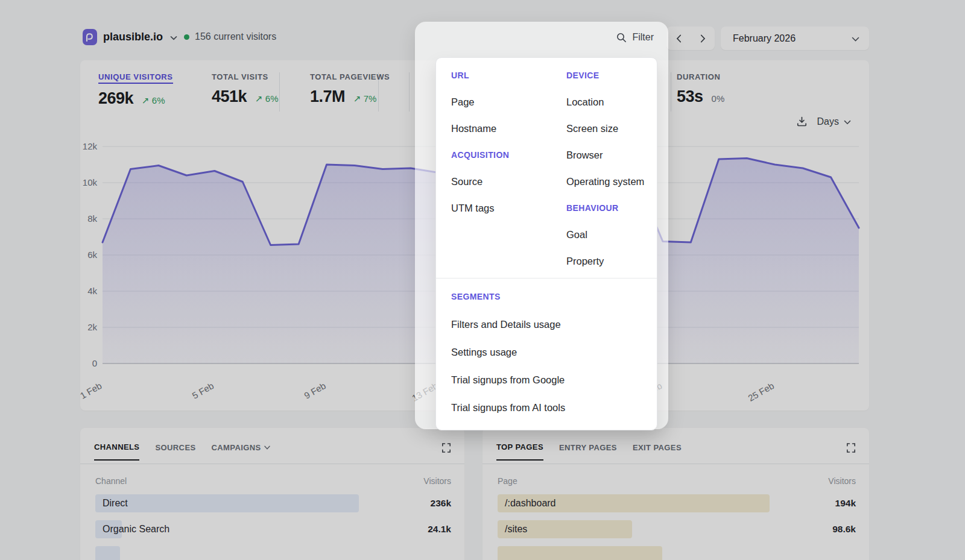 Image resolution: width=965 pixels, height=560 pixels. I want to click on group-title-url: URL, so click(460, 75).